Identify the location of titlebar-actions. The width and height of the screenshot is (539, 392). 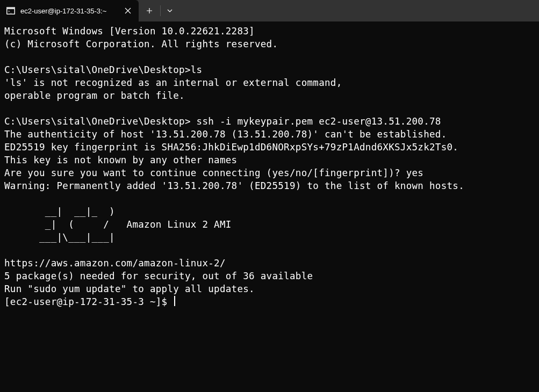
(159, 11).